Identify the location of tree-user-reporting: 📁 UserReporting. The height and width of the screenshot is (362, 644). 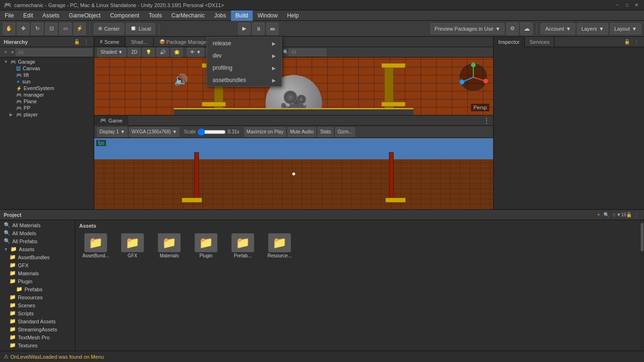
(38, 350).